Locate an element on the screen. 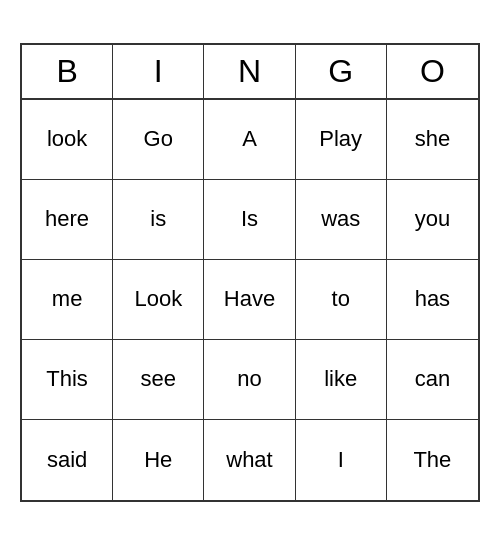  bingo-cell-17: no is located at coordinates (250, 380).